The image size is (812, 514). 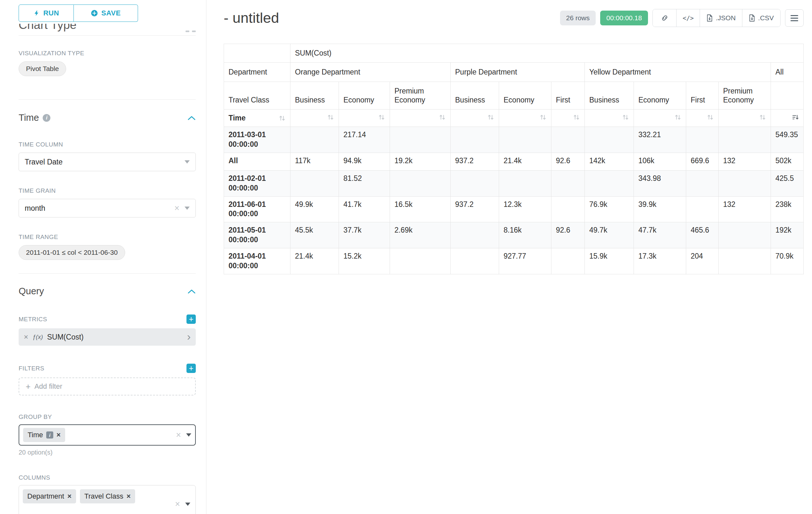 I want to click on remove-metric-icon: ×, so click(x=26, y=337).